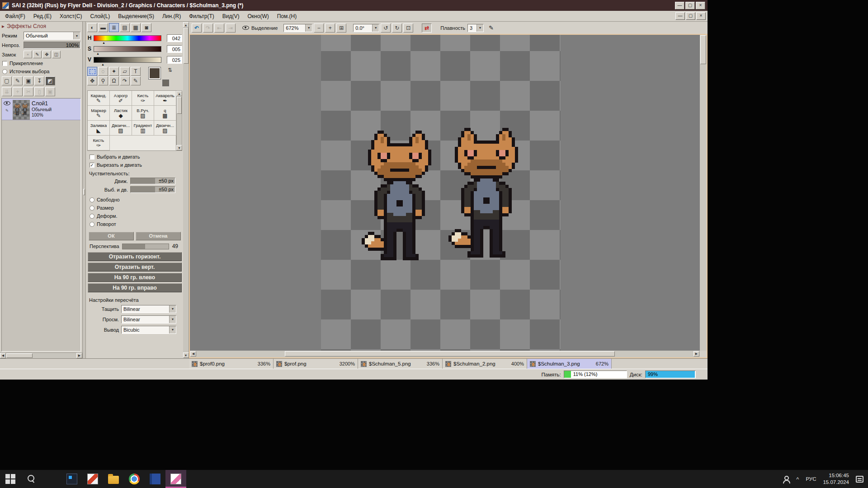 This screenshot has height=488, width=868. Describe the element at coordinates (193, 354) in the screenshot. I see `scroll-left-icon: ◀` at that location.